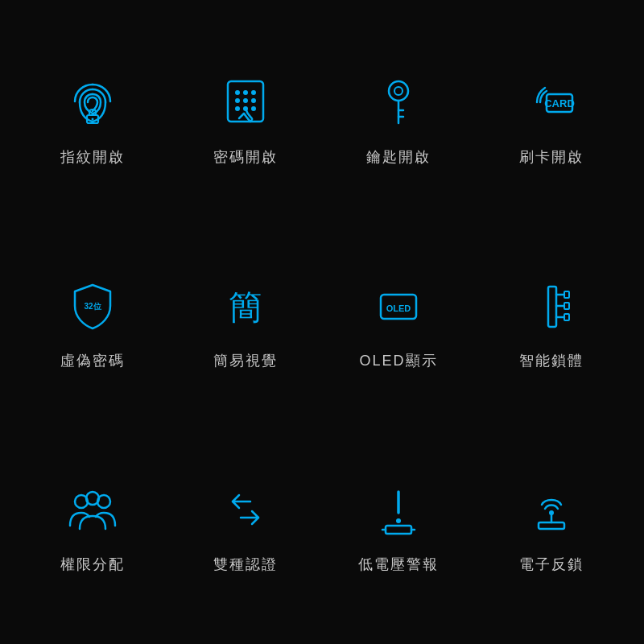 The image size is (644, 644). I want to click on fake-password-label: 虛偽密碼, so click(93, 361).